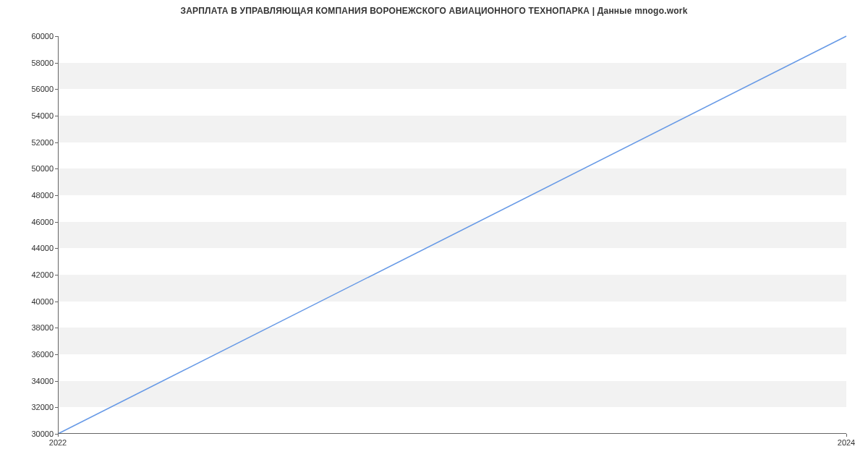 The image size is (868, 470). Describe the element at coordinates (42, 142) in the screenshot. I see `y-tick-label: 52000` at that location.